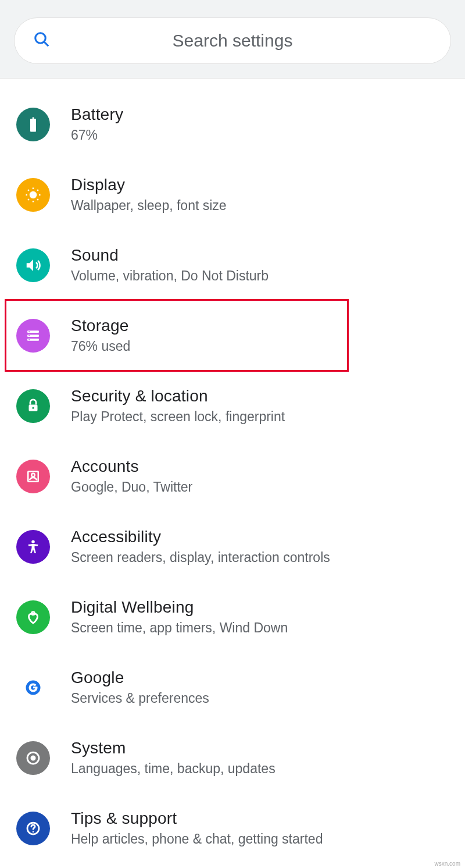 The width and height of the screenshot is (465, 868). What do you see at coordinates (101, 326) in the screenshot?
I see `item-title: Storage` at bounding box center [101, 326].